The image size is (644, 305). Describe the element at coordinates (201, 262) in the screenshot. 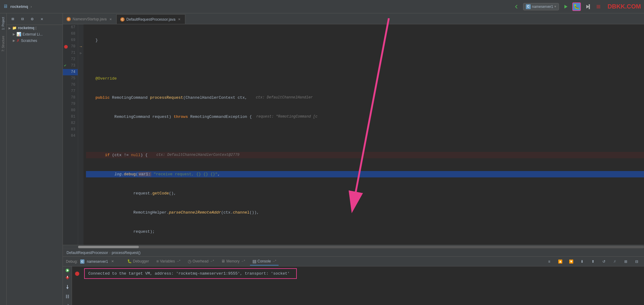

I see `debug-tab-overhead: ◷ Overhead →*` at that location.